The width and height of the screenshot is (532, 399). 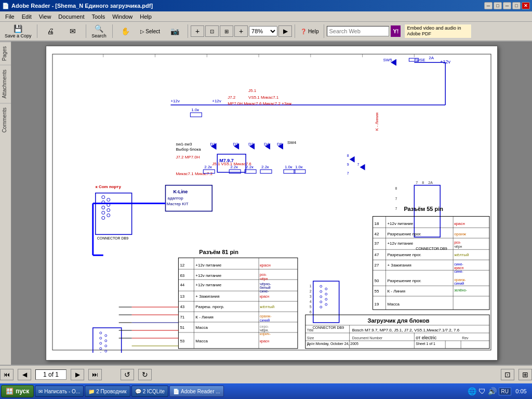 I want to click on page-indicator: 1 of 1, so click(x=51, y=375).